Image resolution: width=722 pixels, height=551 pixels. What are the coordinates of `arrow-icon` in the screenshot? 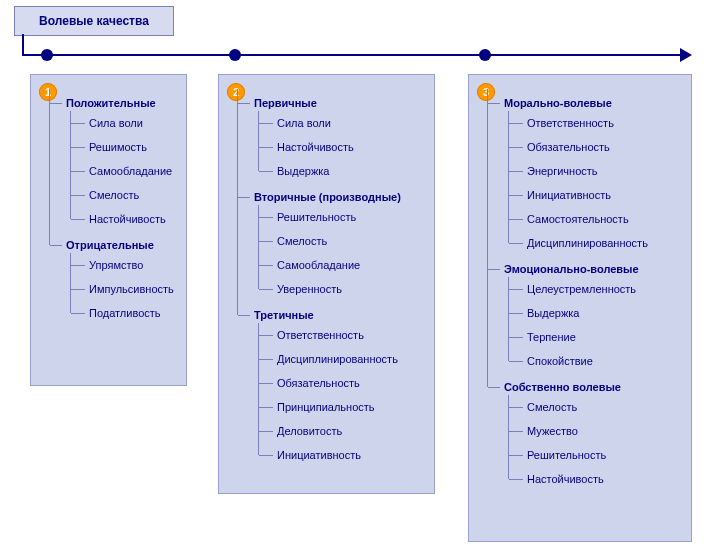 It's located at (686, 55).